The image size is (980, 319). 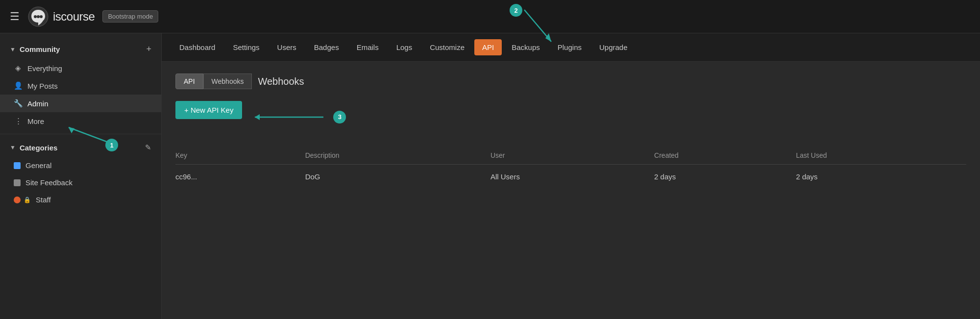 I want to click on col-key: Key, so click(x=240, y=156).